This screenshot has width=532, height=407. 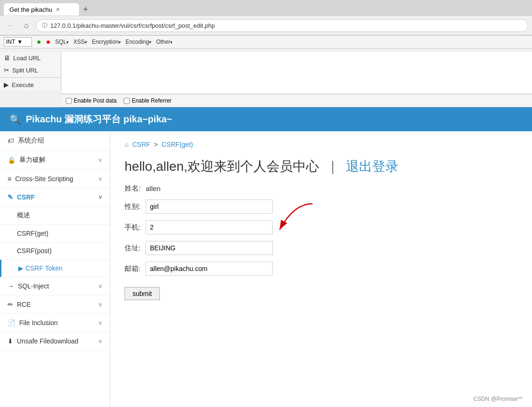 I want to click on chevron-download-icon: ∨, so click(x=101, y=341).